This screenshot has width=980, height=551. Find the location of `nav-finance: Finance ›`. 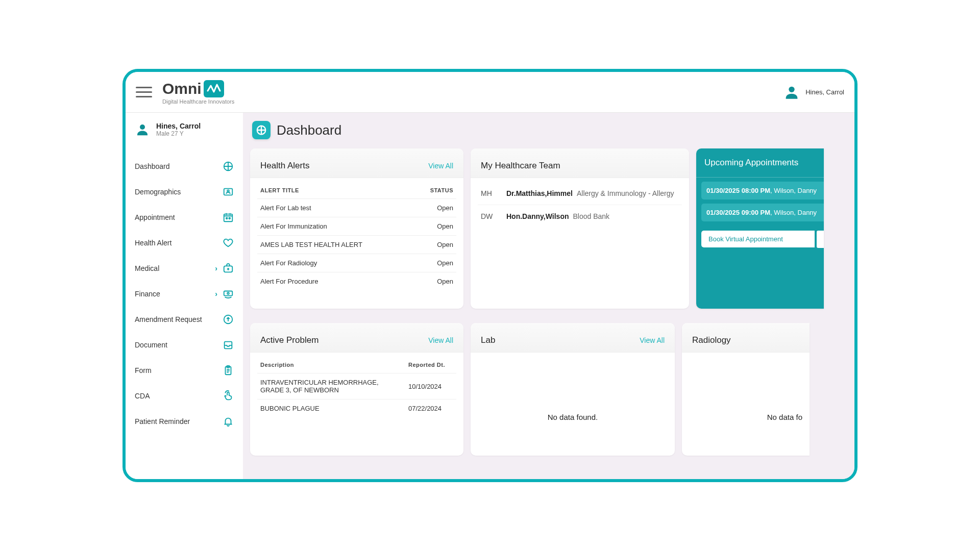

nav-finance: Finance › is located at coordinates (184, 294).